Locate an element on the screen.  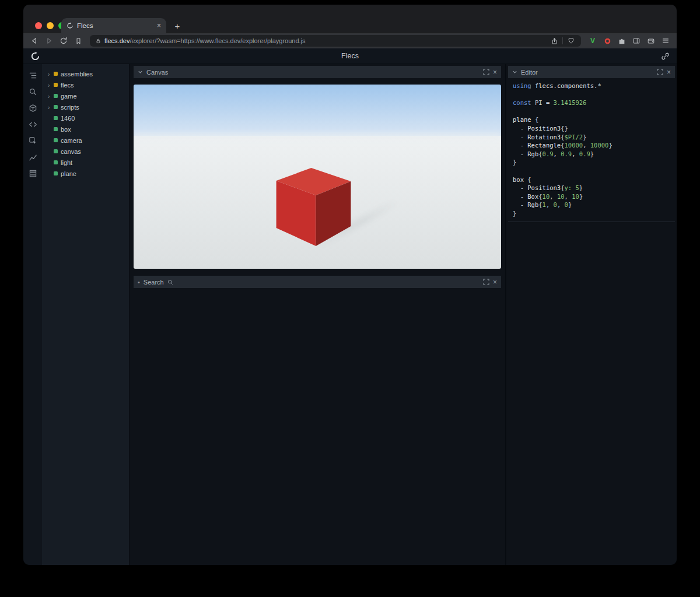
tree-item-game: ›game is located at coordinates (85, 96).